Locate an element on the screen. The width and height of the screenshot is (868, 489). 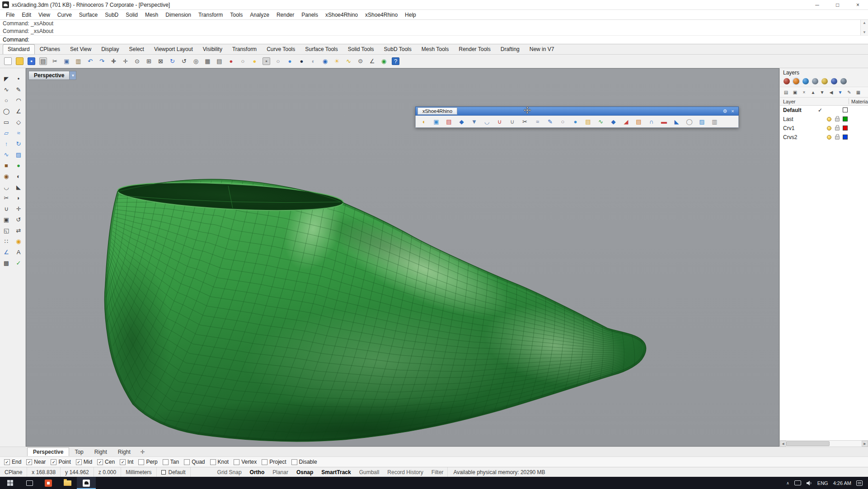
toolbar-tab-curve-tools: Curve Tools is located at coordinates (281, 49).